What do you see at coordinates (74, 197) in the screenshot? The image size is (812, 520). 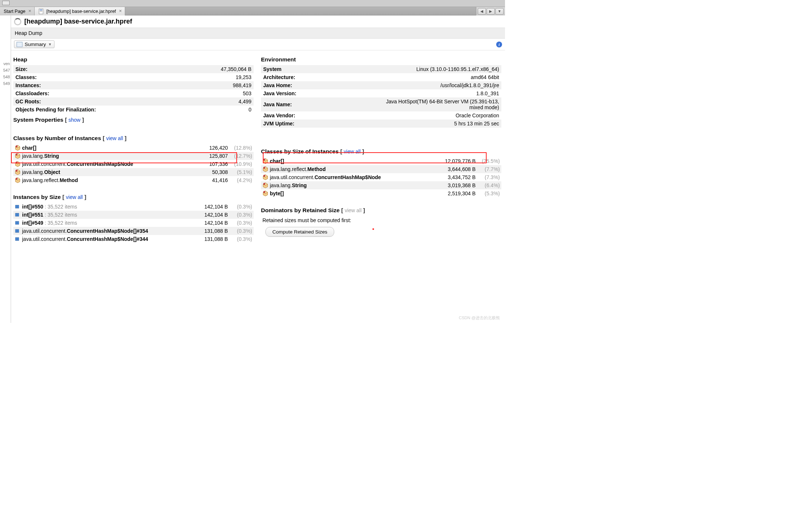 I see `inst-size-view-all-link: view all` at bounding box center [74, 197].